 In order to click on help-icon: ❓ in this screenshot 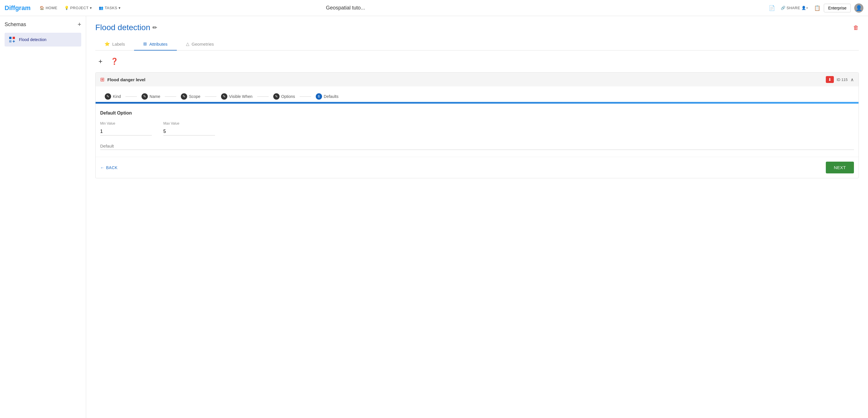, I will do `click(115, 61)`.